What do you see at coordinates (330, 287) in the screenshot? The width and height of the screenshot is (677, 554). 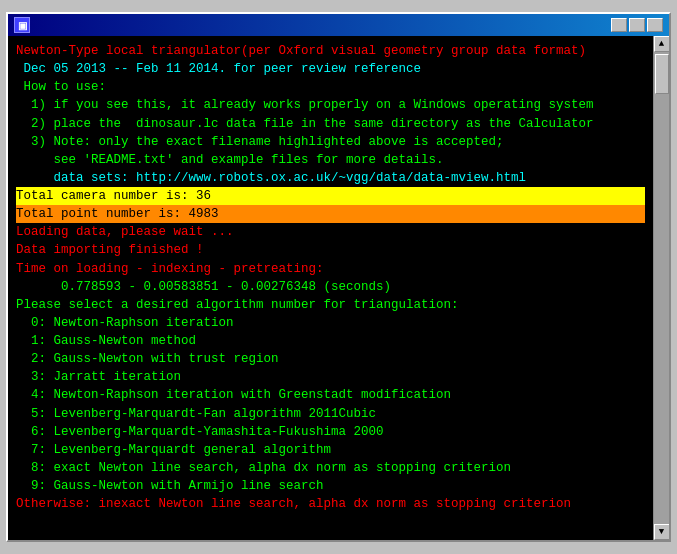 I see `terminal-line: 0.778593 - 0.00583851 - 0.00276348 (seco…` at bounding box center [330, 287].